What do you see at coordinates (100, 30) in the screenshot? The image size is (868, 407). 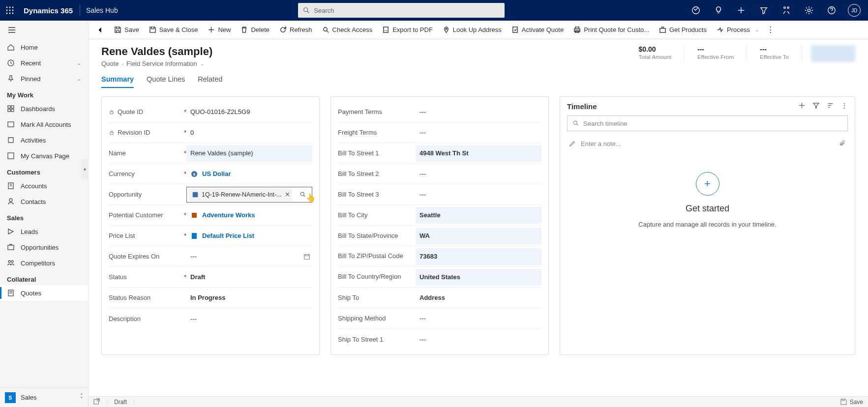 I see `back-button` at bounding box center [100, 30].